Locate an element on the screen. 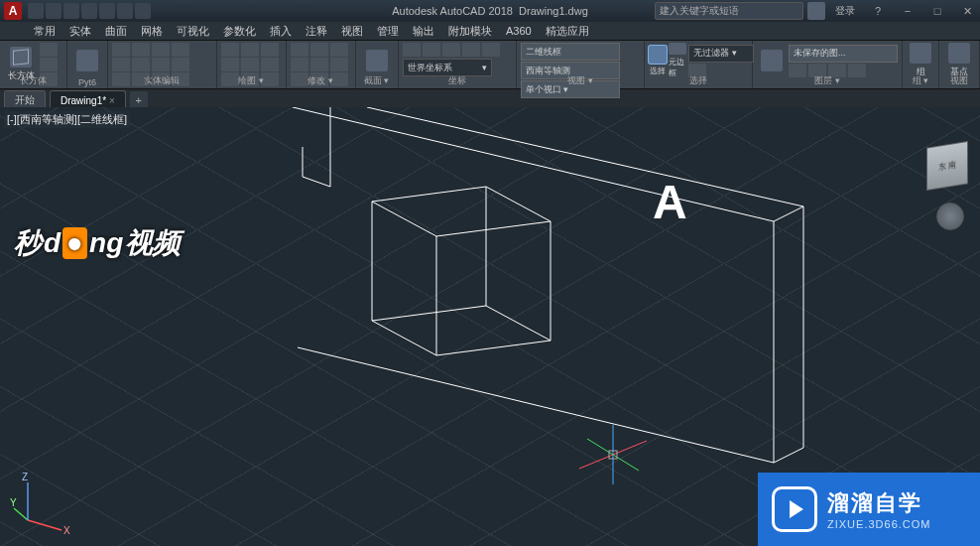  app-icon: A is located at coordinates (13, 11).